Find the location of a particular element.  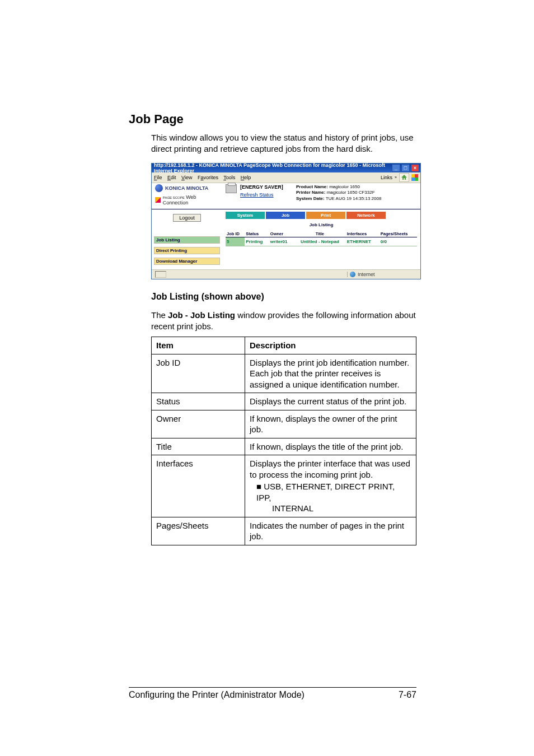

col-status: Status is located at coordinates (257, 234).